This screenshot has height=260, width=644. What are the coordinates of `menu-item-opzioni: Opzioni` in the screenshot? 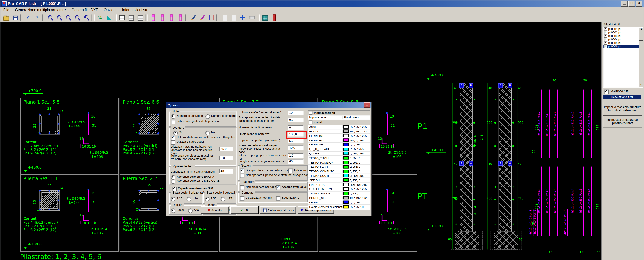 It's located at (110, 10).